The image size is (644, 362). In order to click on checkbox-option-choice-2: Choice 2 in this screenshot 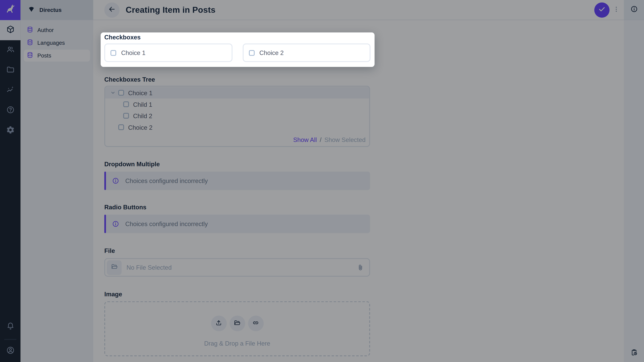, I will do `click(306, 53)`.